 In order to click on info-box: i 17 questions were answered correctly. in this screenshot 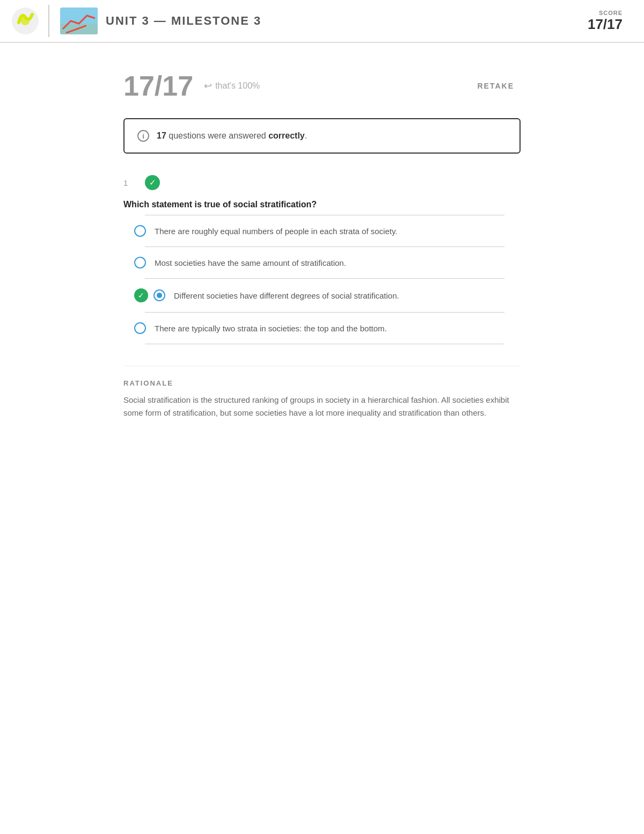, I will do `click(322, 136)`.